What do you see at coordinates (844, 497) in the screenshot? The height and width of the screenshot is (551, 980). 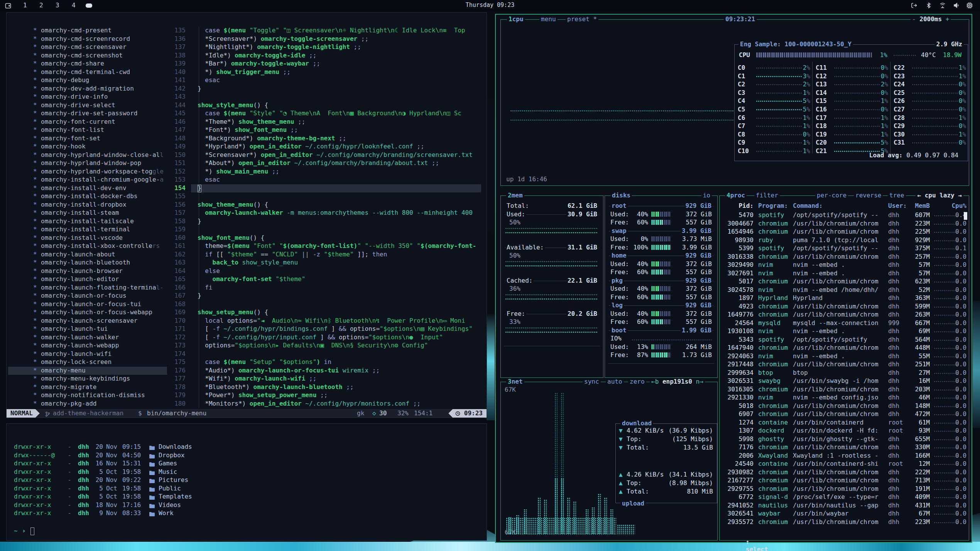 I see `table-row: 6772signal-d/proc/self/exe --type=rdhh40…` at bounding box center [844, 497].